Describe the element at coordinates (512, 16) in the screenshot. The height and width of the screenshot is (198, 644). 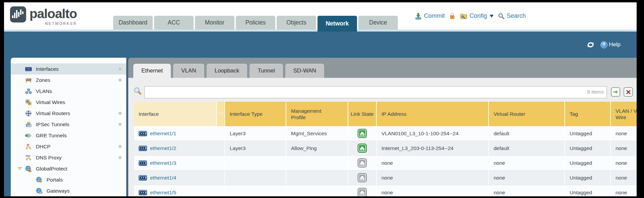
I see `search-button: Search` at that location.